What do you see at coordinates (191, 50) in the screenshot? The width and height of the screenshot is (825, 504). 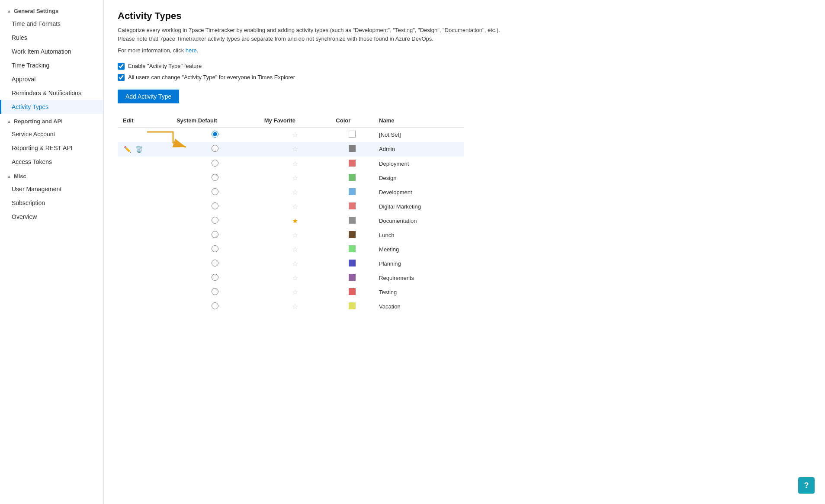 I see `here-link: here` at bounding box center [191, 50].